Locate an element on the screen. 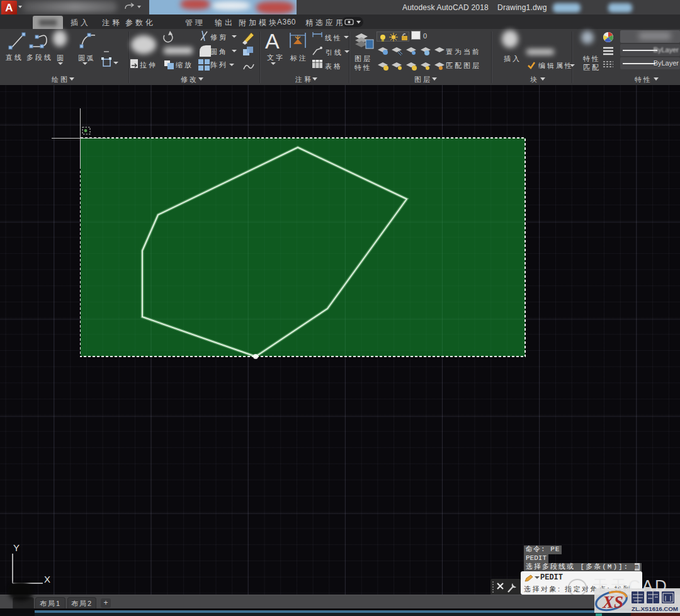  svg-text: X is located at coordinates (47, 579).